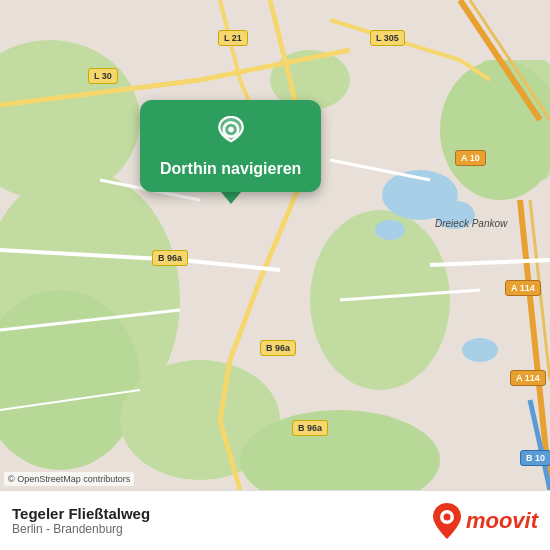 The height and width of the screenshot is (550, 550). I want to click on moovit-logo: moovit, so click(485, 521).